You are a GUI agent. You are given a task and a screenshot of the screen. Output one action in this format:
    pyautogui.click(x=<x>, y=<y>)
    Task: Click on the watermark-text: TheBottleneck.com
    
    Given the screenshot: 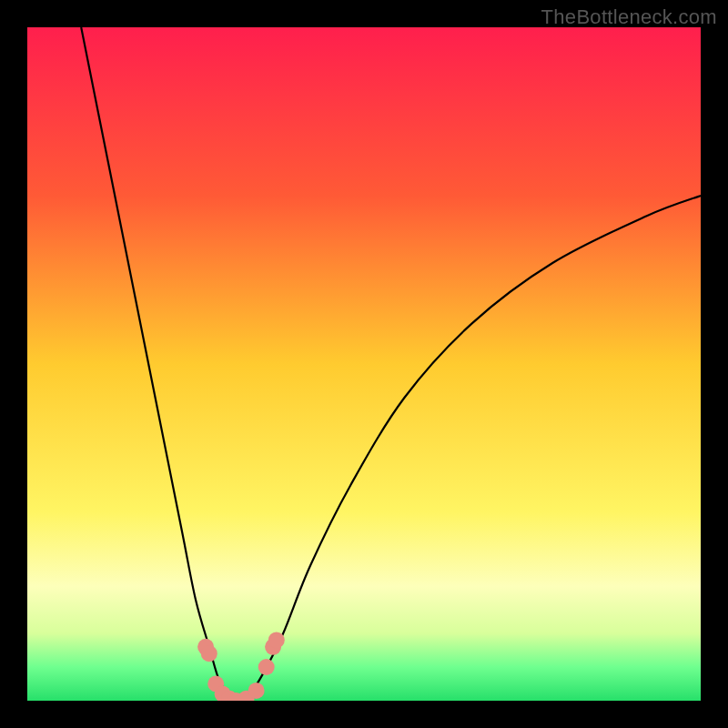 What is the action you would take?
    pyautogui.click(x=630, y=17)
    